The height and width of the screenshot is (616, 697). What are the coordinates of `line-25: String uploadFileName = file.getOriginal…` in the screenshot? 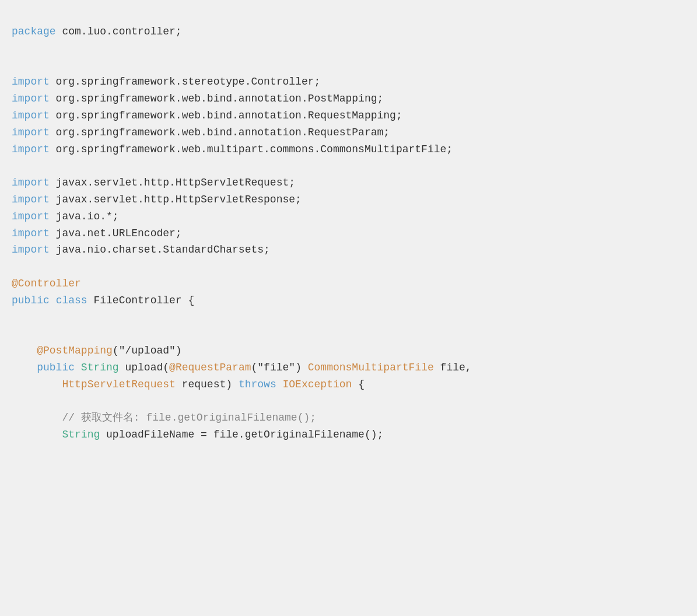 It's located at (349, 435).